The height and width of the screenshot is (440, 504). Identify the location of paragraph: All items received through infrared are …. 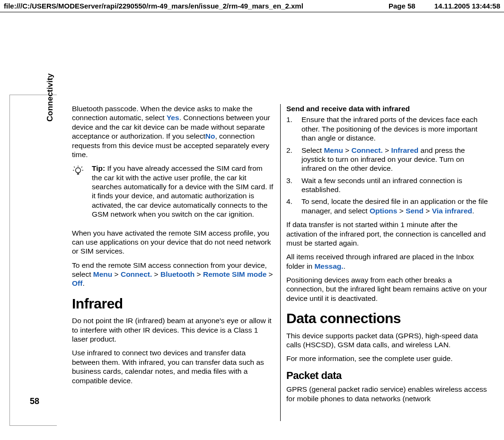
(388, 261).